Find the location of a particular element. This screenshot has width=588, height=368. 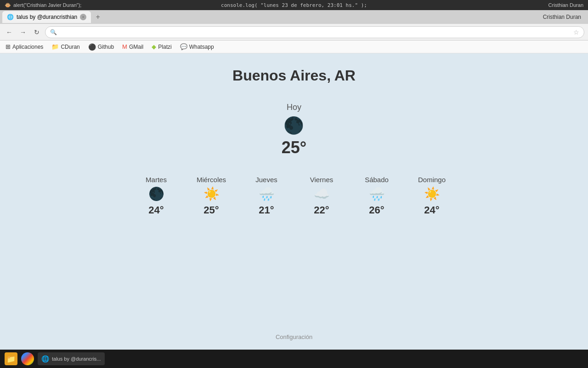

taskbar-tab-icon: 🌐 is located at coordinates (45, 359).